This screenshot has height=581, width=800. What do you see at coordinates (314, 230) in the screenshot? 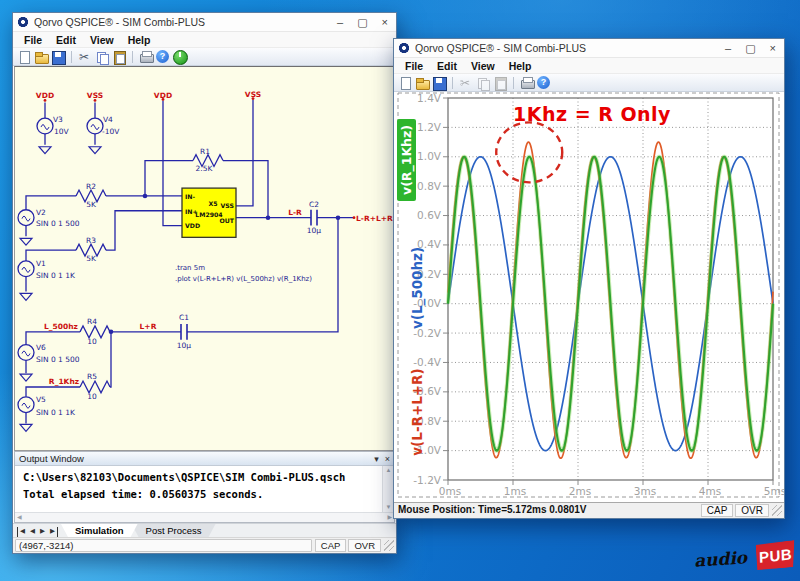
I see `schematic-label: 10µ` at bounding box center [314, 230].